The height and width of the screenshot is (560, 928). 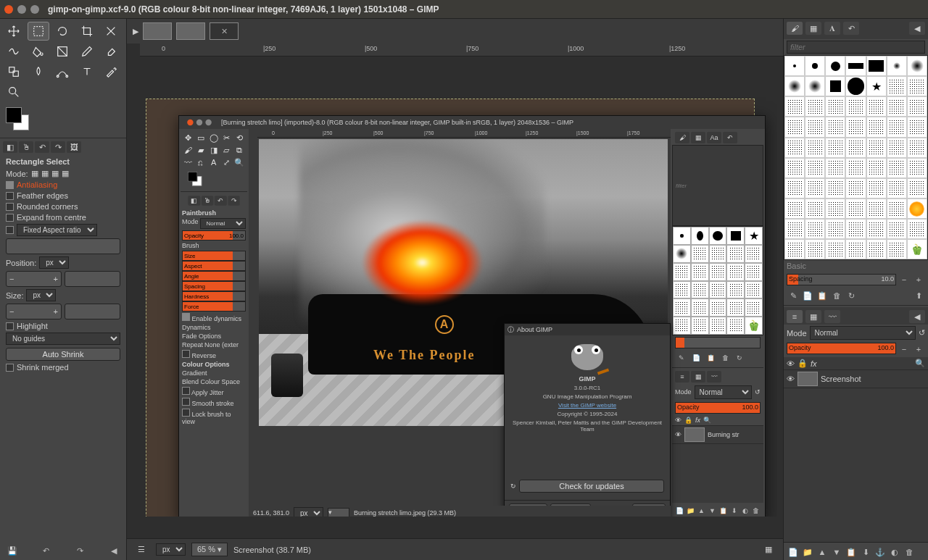 I want to click on n-edit-brush-icon: ✎, so click(x=682, y=358).